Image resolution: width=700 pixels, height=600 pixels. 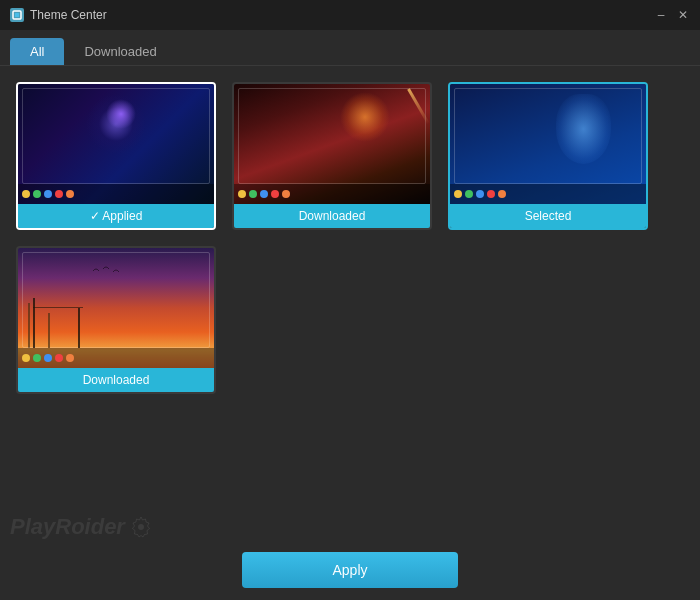 I want to click on watermark: PlayRoider, so click(x=82, y=527).